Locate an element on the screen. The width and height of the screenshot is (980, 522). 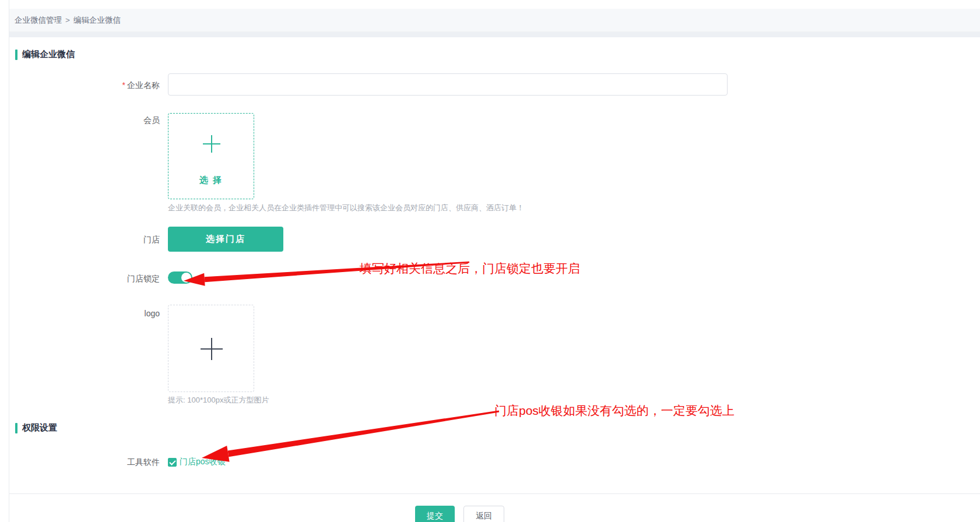
footer-bar: 提交 返回 is located at coordinates (494, 508).